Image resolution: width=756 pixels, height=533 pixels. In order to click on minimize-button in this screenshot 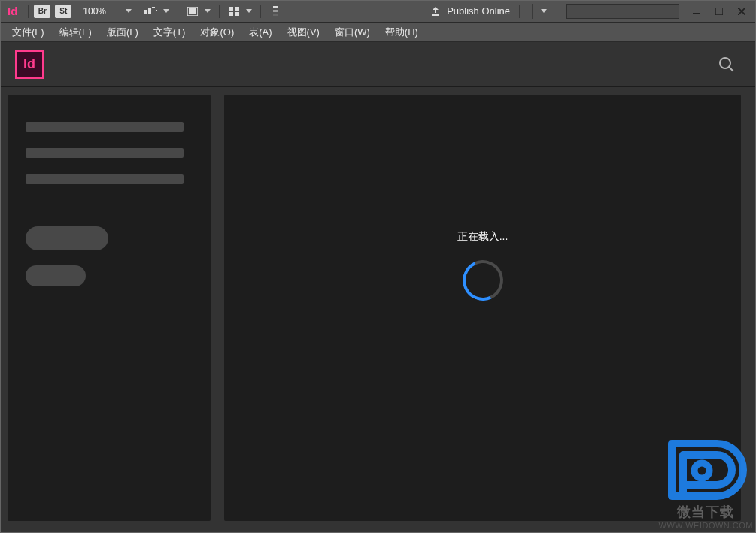, I will do `click(697, 11)`.